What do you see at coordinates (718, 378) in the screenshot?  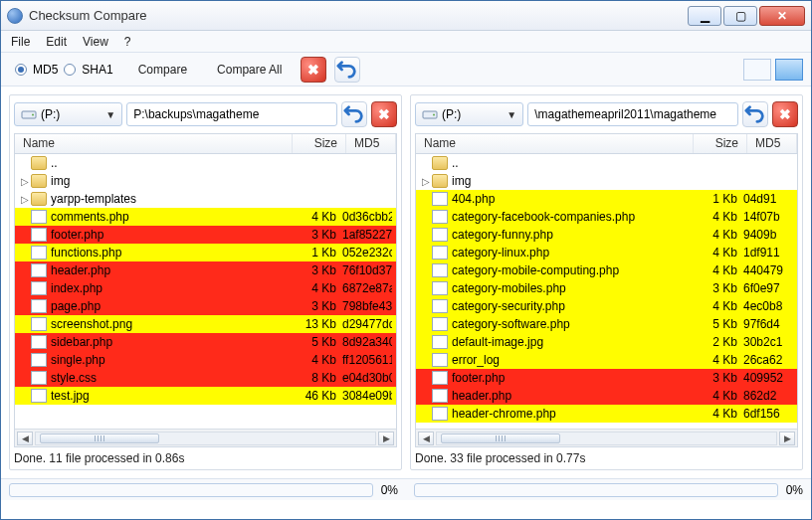 I see `file-size: 3 Kb` at bounding box center [718, 378].